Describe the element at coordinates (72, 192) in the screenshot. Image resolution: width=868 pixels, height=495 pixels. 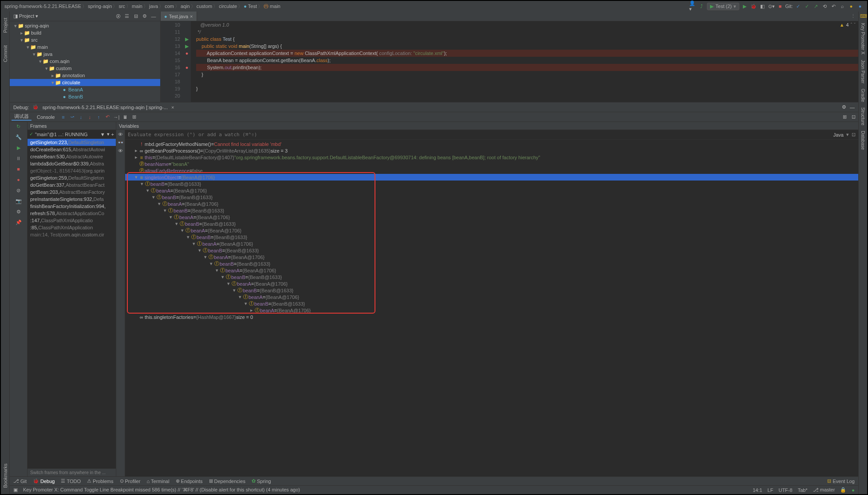
I see `frame-row: getBean:203, AbstractBeanFactory` at that location.